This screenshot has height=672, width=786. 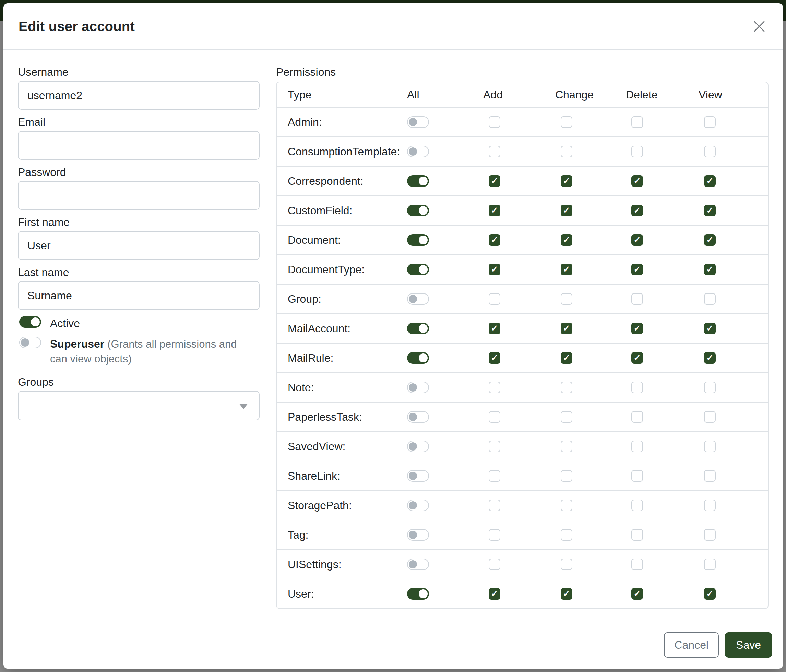 What do you see at coordinates (748, 645) in the screenshot?
I see `save-button: Save` at bounding box center [748, 645].